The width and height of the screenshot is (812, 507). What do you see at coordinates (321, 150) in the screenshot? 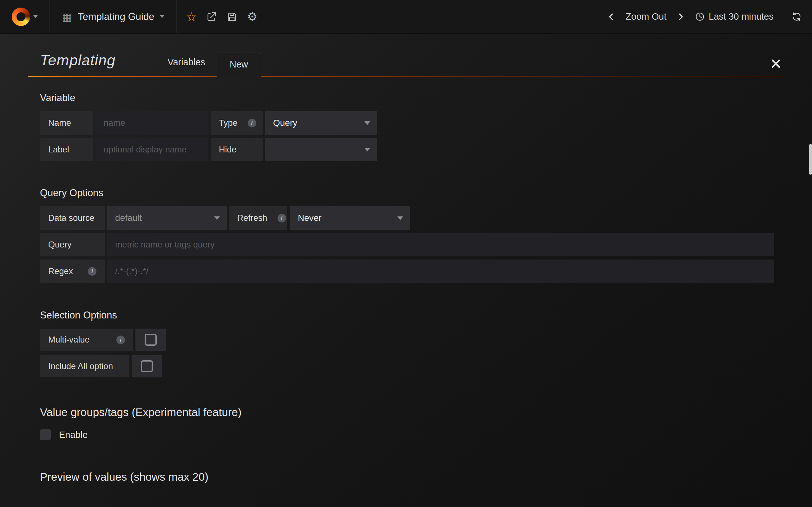
I see `hide-select` at bounding box center [321, 150].